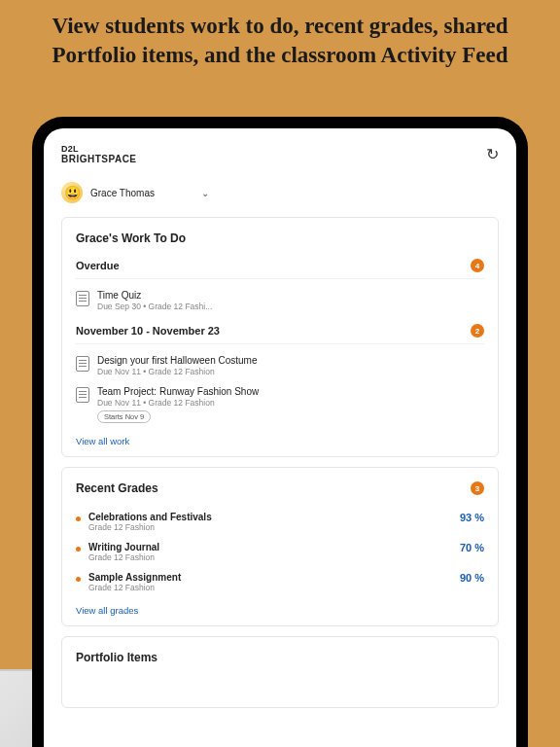 This screenshot has width=560, height=747. What do you see at coordinates (124, 547) in the screenshot?
I see `grade-title: Writing Journal` at bounding box center [124, 547].